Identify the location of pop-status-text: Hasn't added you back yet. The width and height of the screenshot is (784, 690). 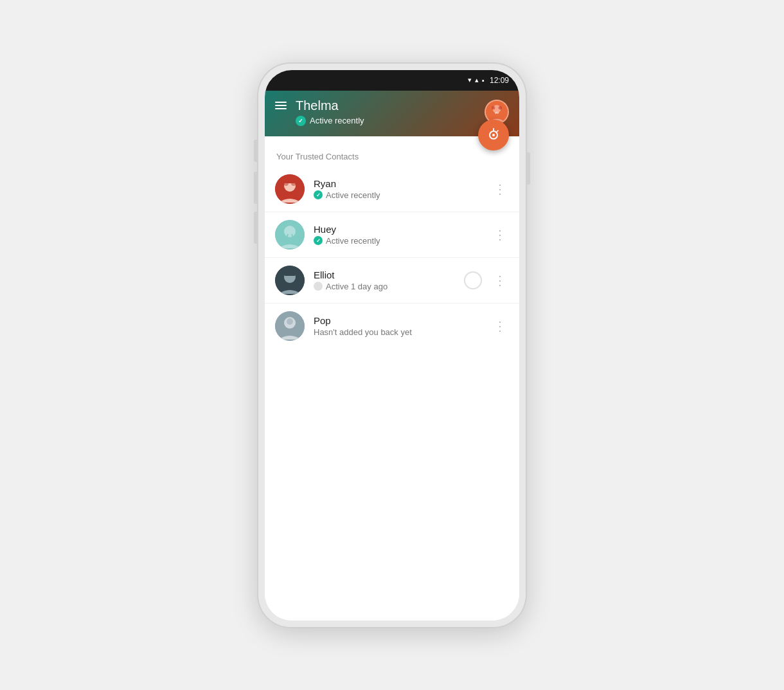
(362, 332).